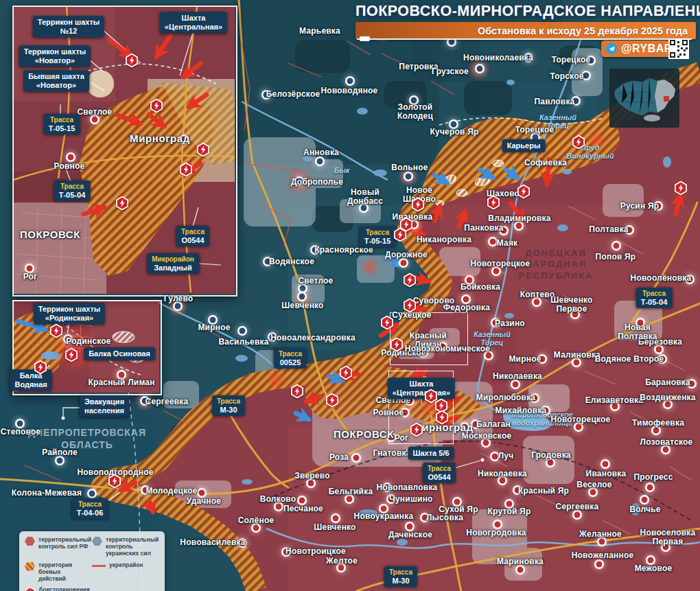  What do you see at coordinates (524, 360) in the screenshot?
I see `settlement-label: Мирное` at bounding box center [524, 360].